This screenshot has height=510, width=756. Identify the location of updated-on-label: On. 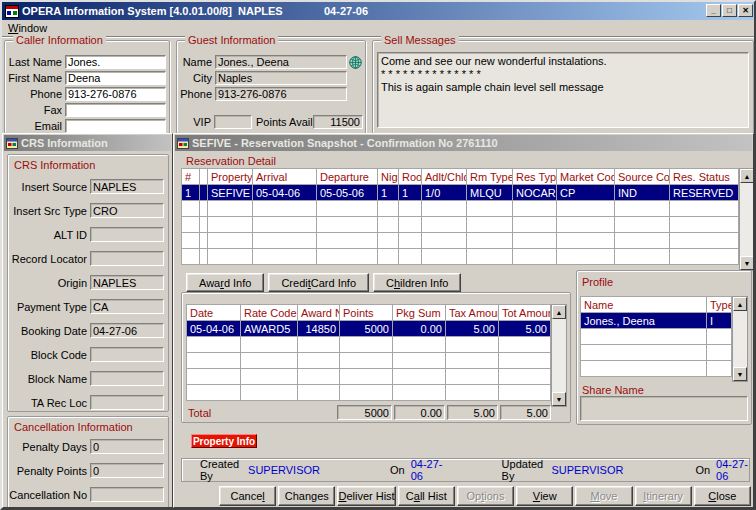
(702, 470).